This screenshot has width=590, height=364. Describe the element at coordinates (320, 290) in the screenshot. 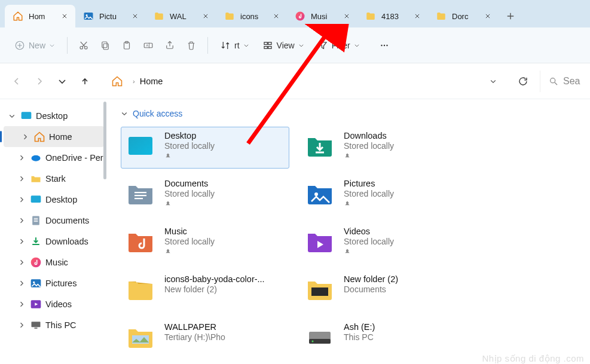

I see `folderdark-big-icon` at that location.